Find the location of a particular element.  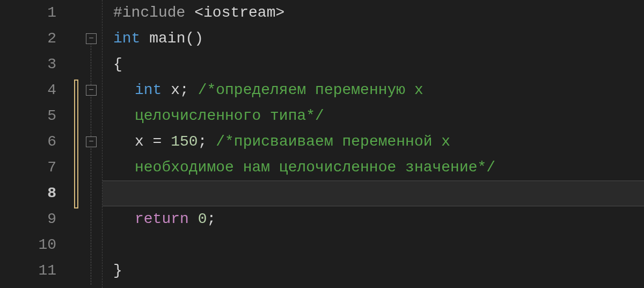

token-number: 150 is located at coordinates (184, 142).